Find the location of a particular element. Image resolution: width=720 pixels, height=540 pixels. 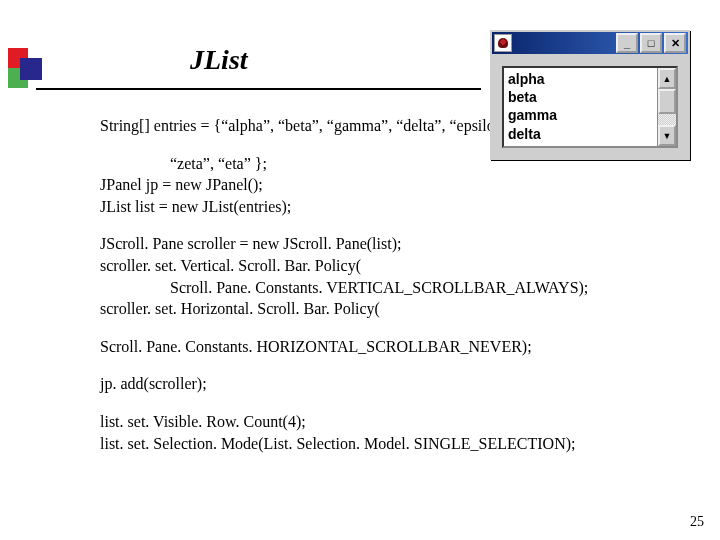

jlist-items: alpha beta gamma delta is located at coordinates (580, 107).